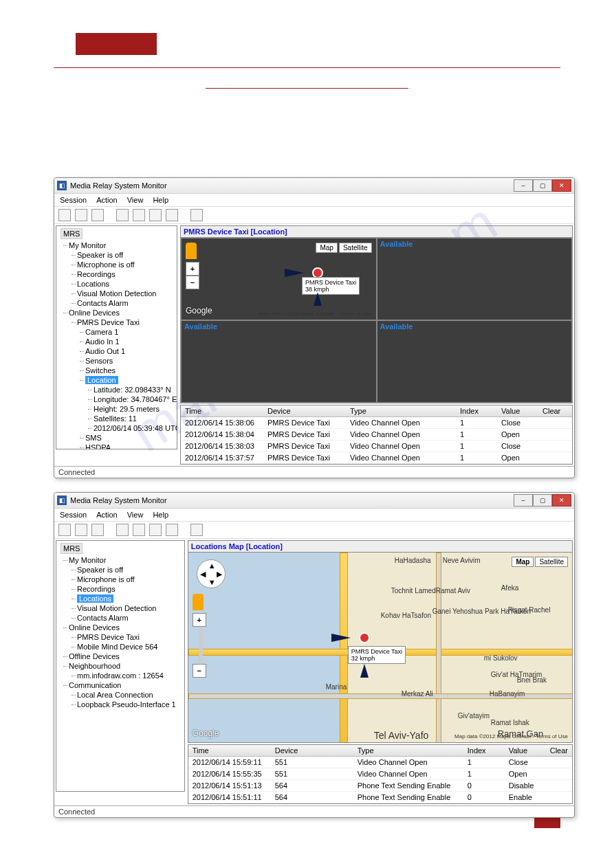 The image size is (614, 868). What do you see at coordinates (125, 671) in the screenshot?
I see `tree-neighbourhood: Neighbourhood mm.infodraw.com : 12654` at bounding box center [125, 671].